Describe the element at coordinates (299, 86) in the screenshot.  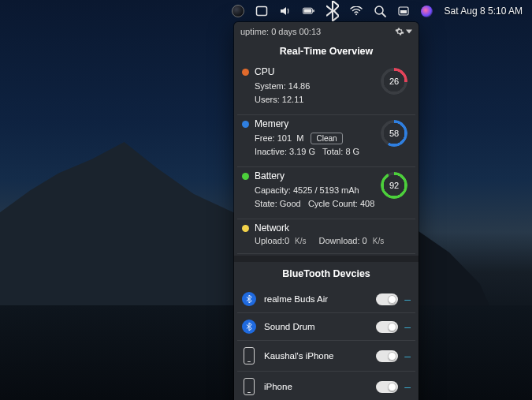
I see `cpu-system-value: 14.86` at that location.